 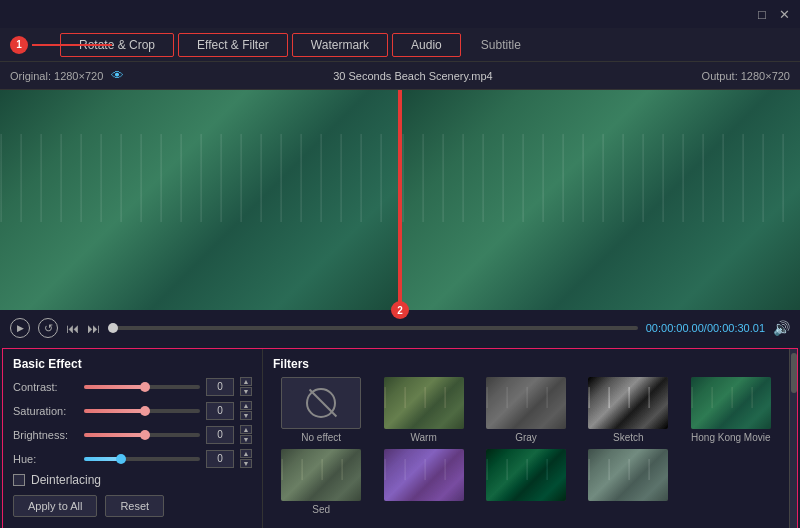 I want to click on hue-down: ▼, so click(x=246, y=464).